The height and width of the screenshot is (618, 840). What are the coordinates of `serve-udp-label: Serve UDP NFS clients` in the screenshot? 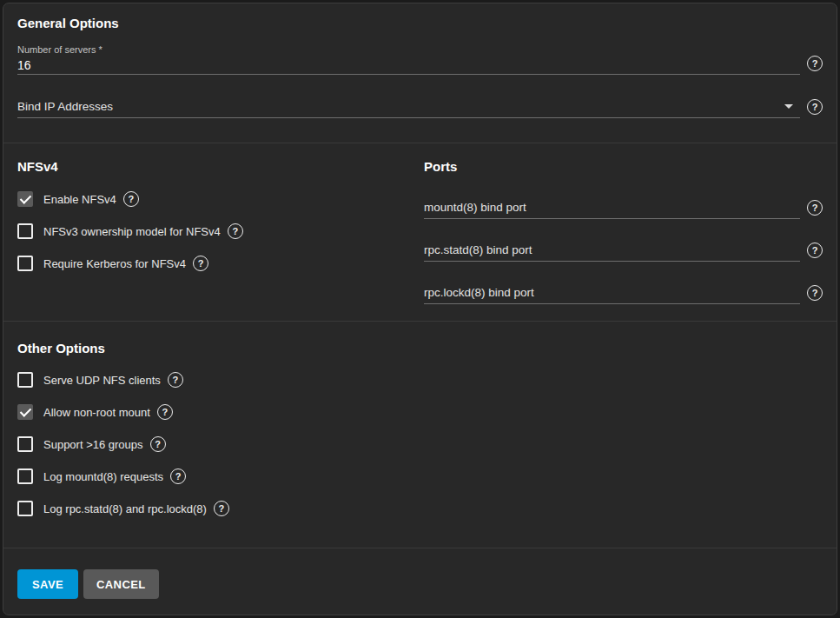 It's located at (103, 381).